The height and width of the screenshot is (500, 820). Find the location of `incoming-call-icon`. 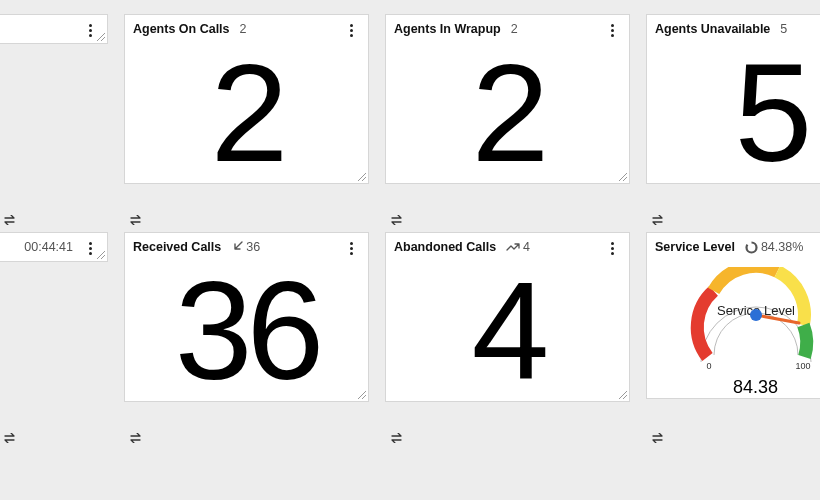

incoming-call-icon is located at coordinates (237, 247).